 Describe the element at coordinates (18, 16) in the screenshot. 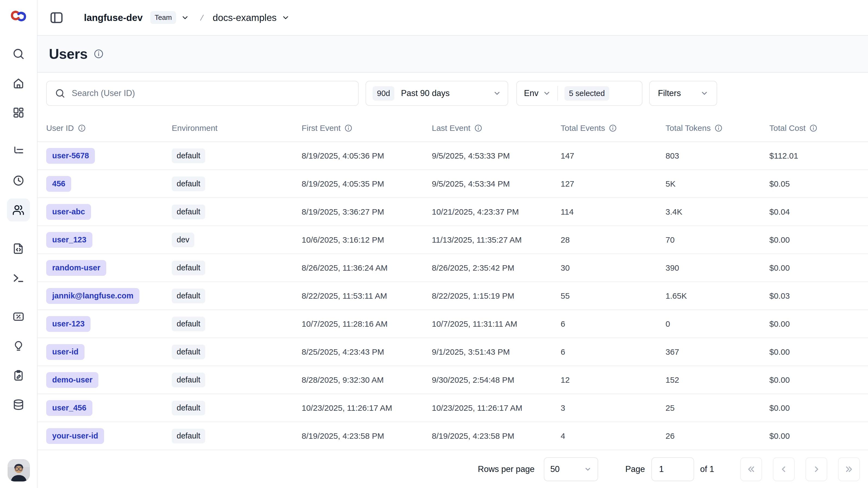

I see `langfuse-logo-icon` at that location.